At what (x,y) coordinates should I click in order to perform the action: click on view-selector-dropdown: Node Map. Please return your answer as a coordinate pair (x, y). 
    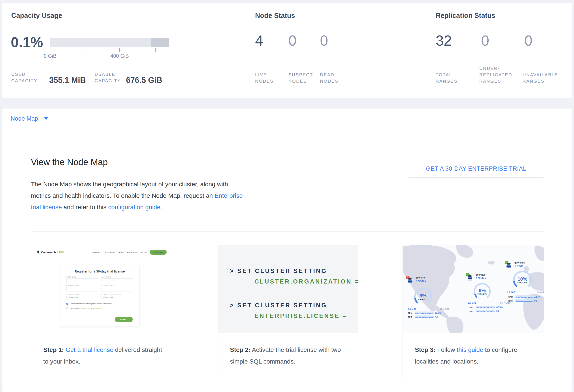
    Looking at the image, I should click on (287, 119).